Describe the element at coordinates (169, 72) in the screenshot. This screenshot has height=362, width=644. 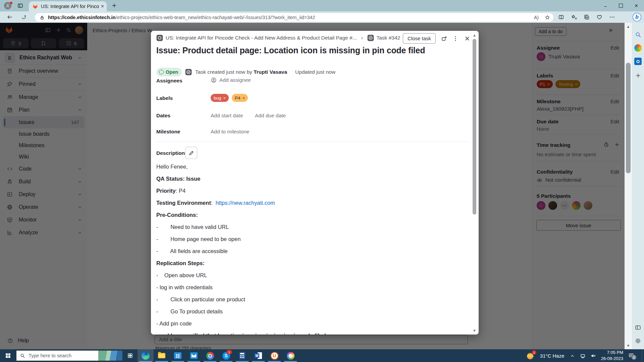
I see `status-badge: Open` at that location.